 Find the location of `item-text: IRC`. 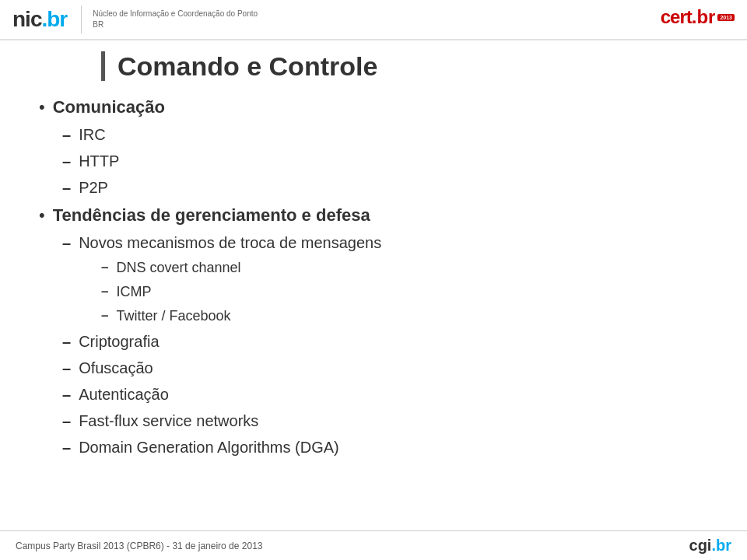

item-text: IRC is located at coordinates (92, 135).